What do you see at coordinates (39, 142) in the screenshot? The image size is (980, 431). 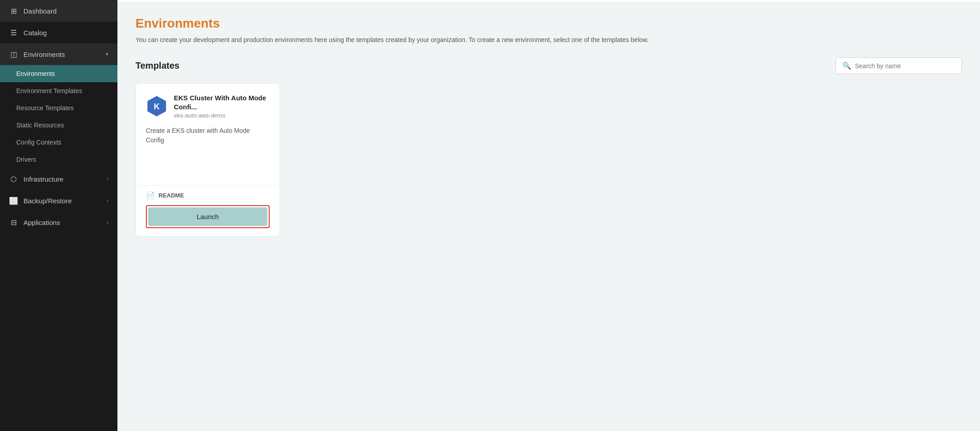 I see `sidebar-sub-label-config-contexts: Config Contexts` at bounding box center [39, 142].